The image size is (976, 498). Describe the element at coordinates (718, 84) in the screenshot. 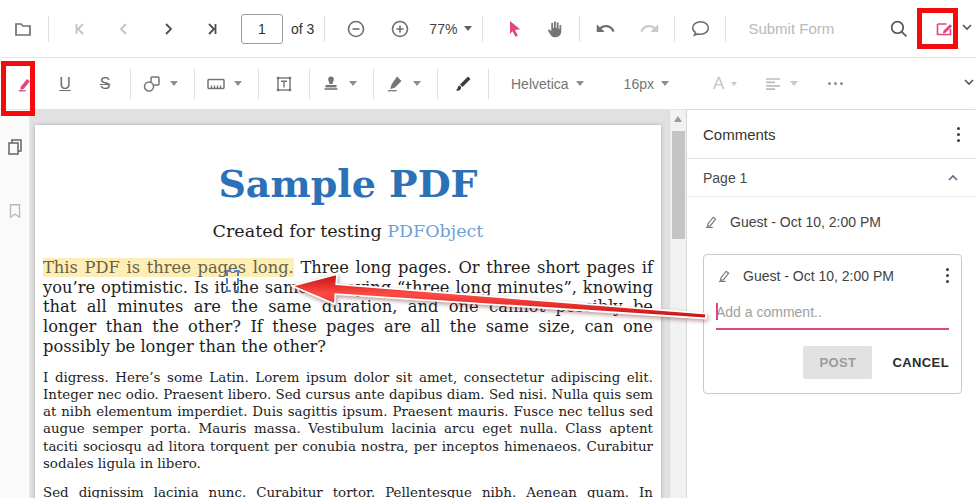

I see `text-color-icon: A` at that location.